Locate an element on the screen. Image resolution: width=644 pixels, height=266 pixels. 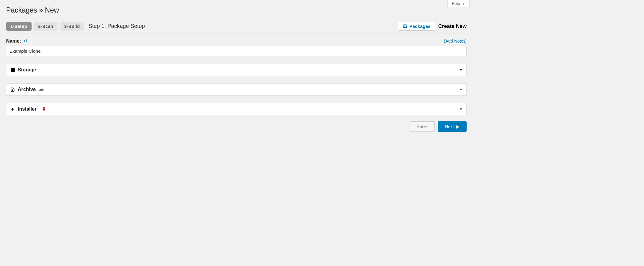
name-label: Name: is located at coordinates (13, 41).